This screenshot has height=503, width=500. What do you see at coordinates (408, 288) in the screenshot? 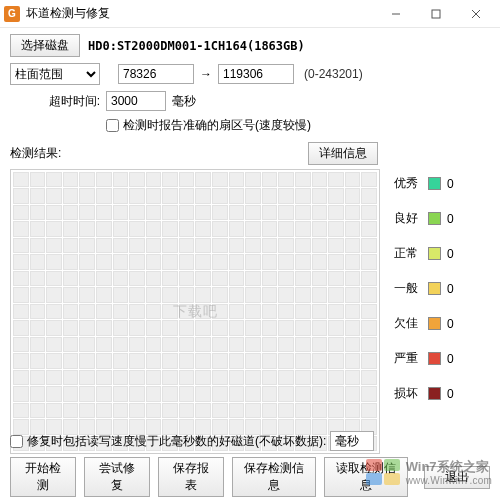
I see `legend-name: 一般` at bounding box center [408, 288].